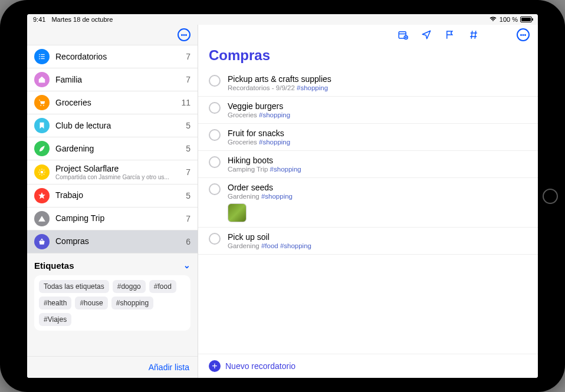 The height and width of the screenshot is (392, 565). I want to click on tag-chip: #health, so click(55, 303).